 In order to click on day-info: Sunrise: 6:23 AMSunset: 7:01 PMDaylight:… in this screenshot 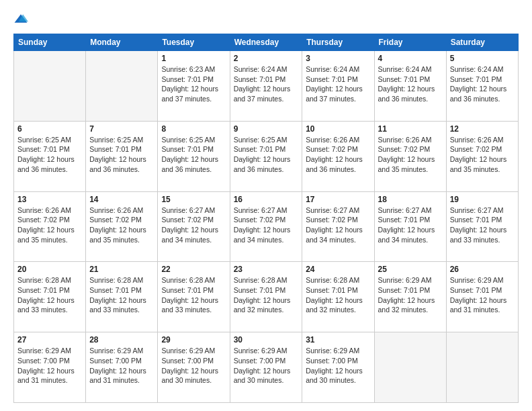, I will do `click(193, 85)`.